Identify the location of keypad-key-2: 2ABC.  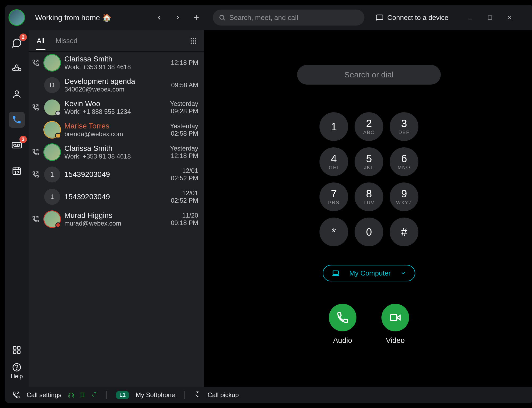
(369, 127).